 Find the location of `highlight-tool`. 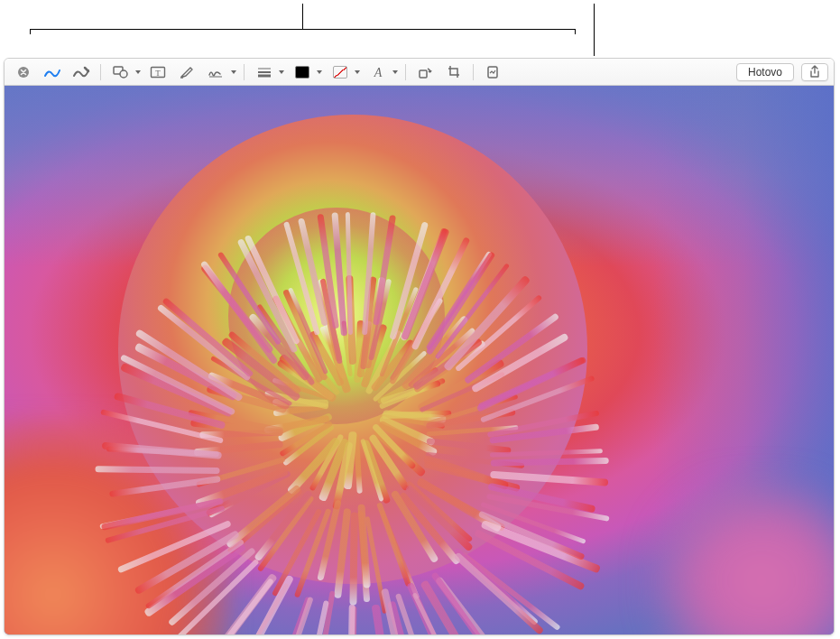

highlight-tool is located at coordinates (187, 72).